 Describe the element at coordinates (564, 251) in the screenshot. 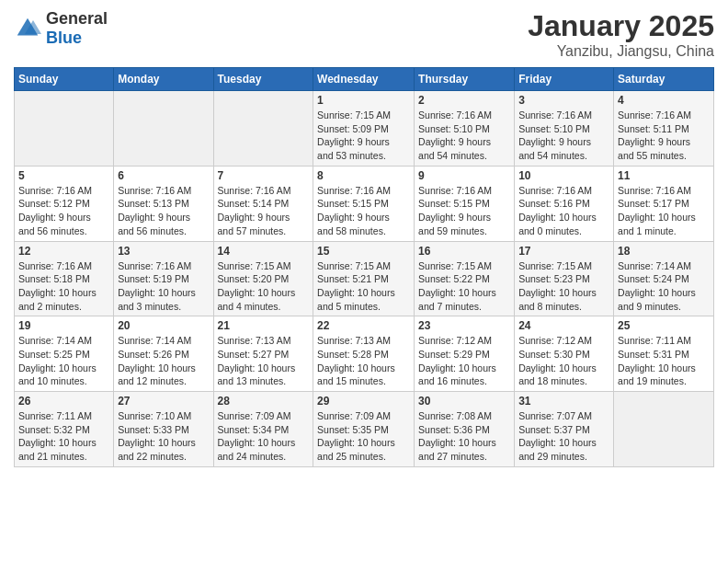

I see `day-number: 17` at that location.